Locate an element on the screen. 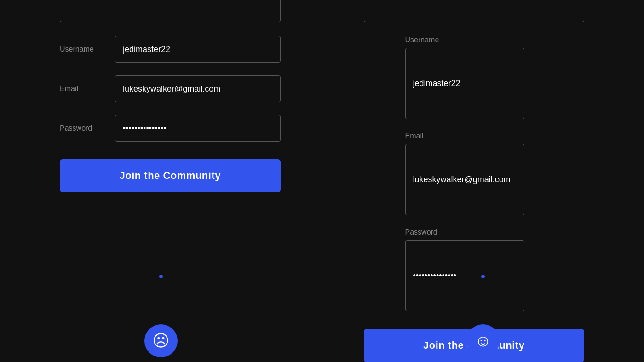 This screenshot has height=362, width=644. right-username-input is located at coordinates (465, 84).